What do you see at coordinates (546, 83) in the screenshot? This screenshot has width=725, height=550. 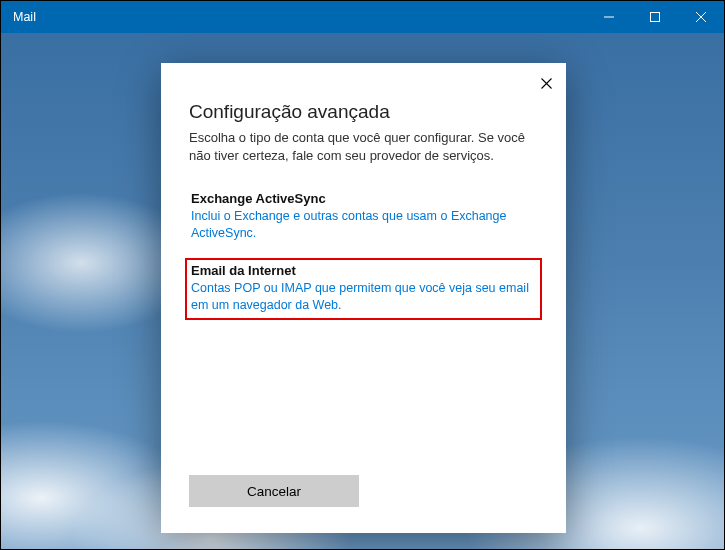 I see `dialog-close-button` at bounding box center [546, 83].